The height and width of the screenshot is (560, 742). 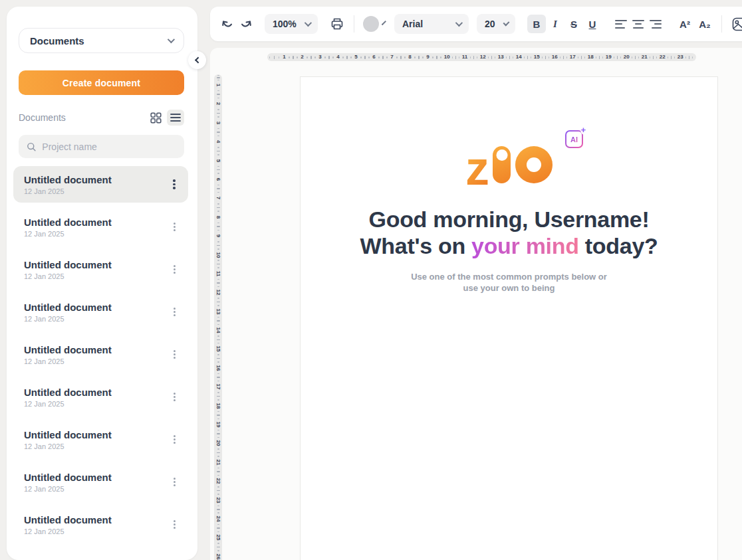 What do you see at coordinates (218, 481) in the screenshot?
I see `ruler-number: 22` at bounding box center [218, 481].